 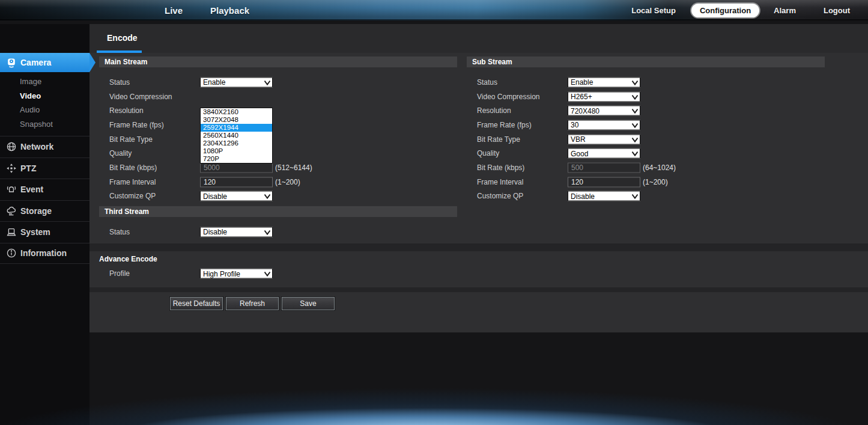 What do you see at coordinates (237, 151) in the screenshot?
I see `resolution-option: 1080P` at bounding box center [237, 151].